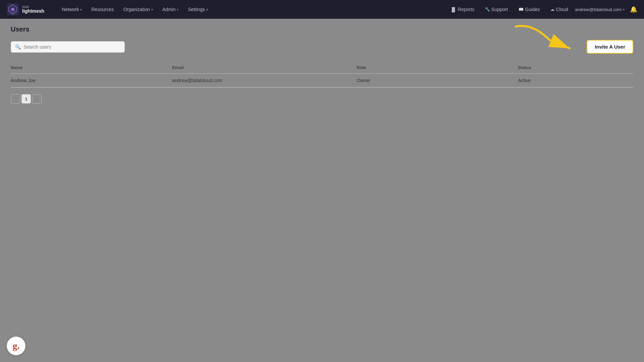 The image size is (644, 362). Describe the element at coordinates (13, 9) in the screenshot. I see `logo-icon` at that location.